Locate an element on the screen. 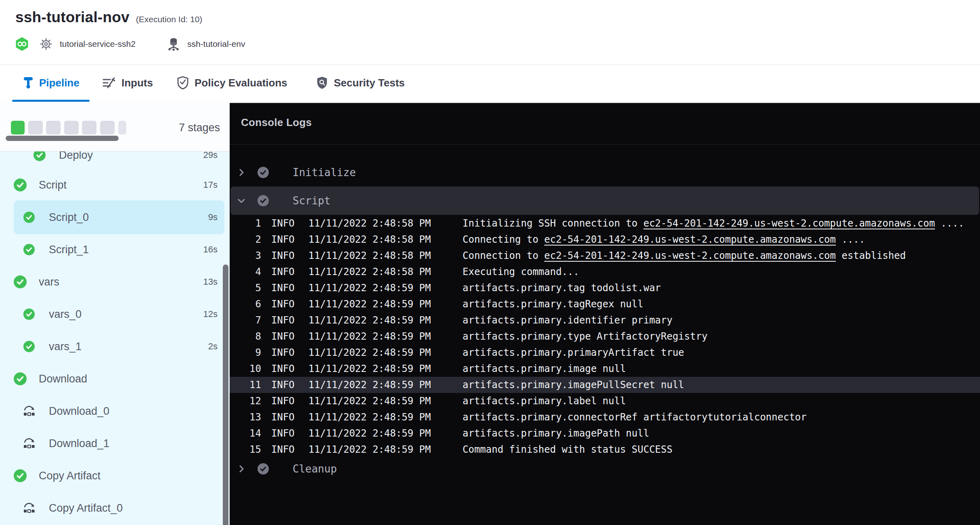 Image resolution: width=980 pixels, height=525 pixels. stage-row-vars: vars13s is located at coordinates (115, 282).